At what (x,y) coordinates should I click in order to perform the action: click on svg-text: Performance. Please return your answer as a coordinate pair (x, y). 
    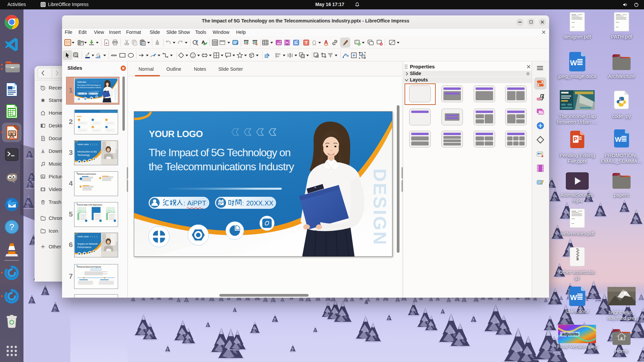
    Looking at the image, I should click on (85, 247).